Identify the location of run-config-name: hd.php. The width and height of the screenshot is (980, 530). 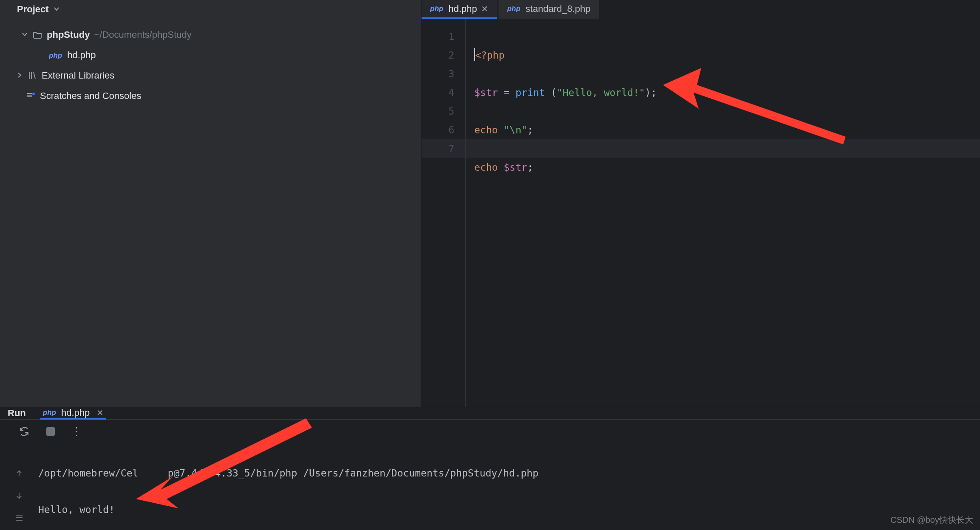
(76, 413).